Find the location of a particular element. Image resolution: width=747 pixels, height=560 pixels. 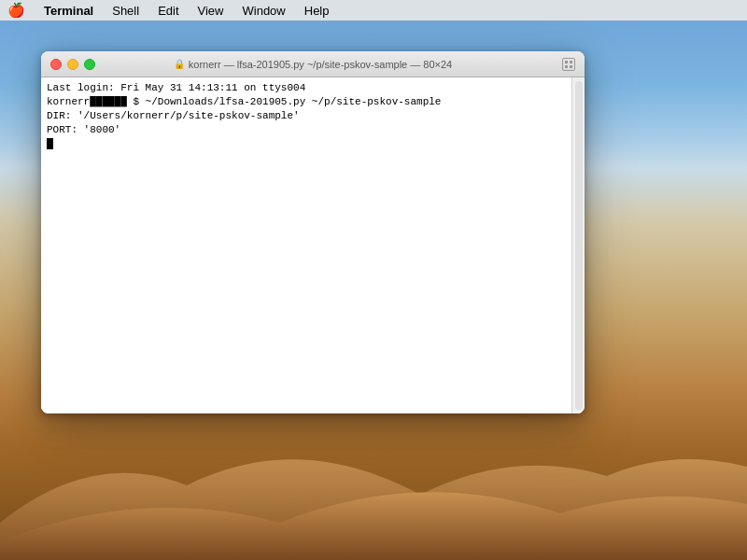

terminal-cursor is located at coordinates (50, 144).